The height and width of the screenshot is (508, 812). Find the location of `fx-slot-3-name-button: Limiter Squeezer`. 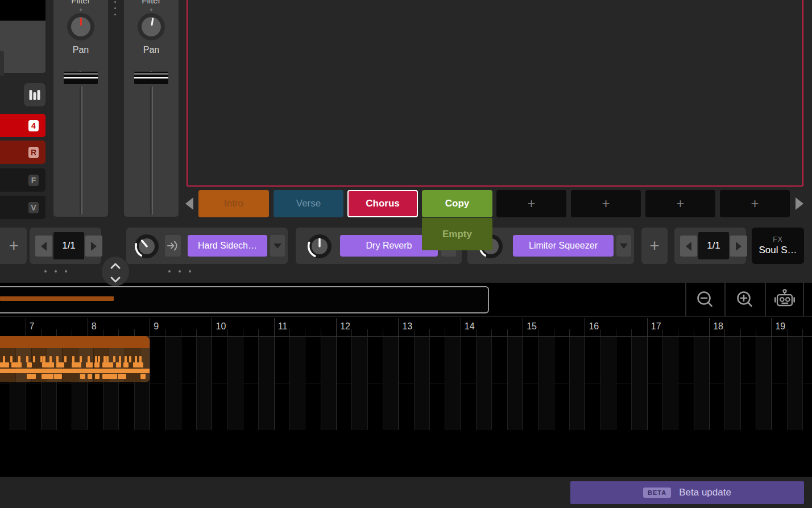

fx-slot-3-name-button: Limiter Squeezer is located at coordinates (563, 246).